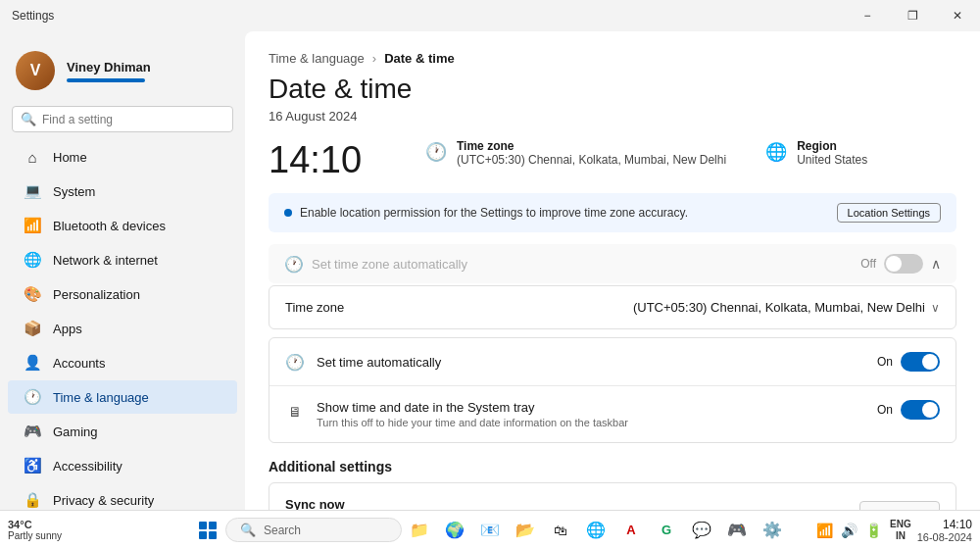 The height and width of the screenshot is (549, 980). Describe the element at coordinates (591, 414) in the screenshot. I see `system-tray-text: Show time and date in the System tray Tu…` at that location.